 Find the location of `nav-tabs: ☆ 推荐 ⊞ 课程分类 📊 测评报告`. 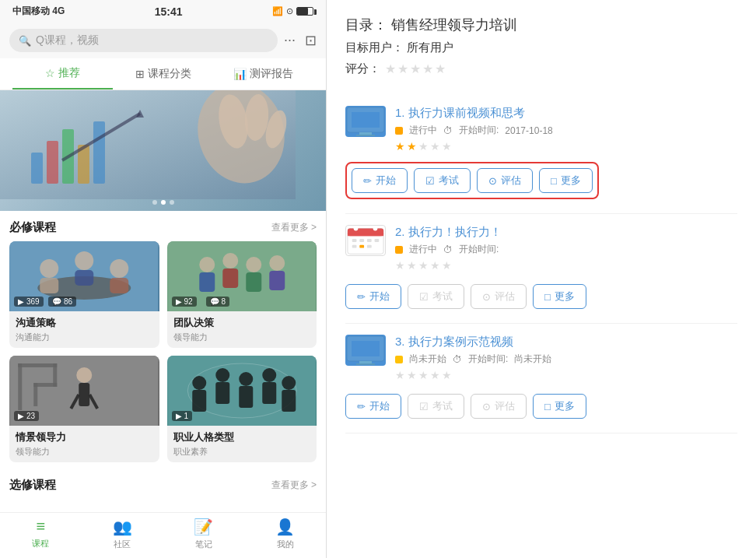

nav-tabs: ☆ 推荐 ⊞ 课程分类 📊 测评报告 is located at coordinates (163, 75).